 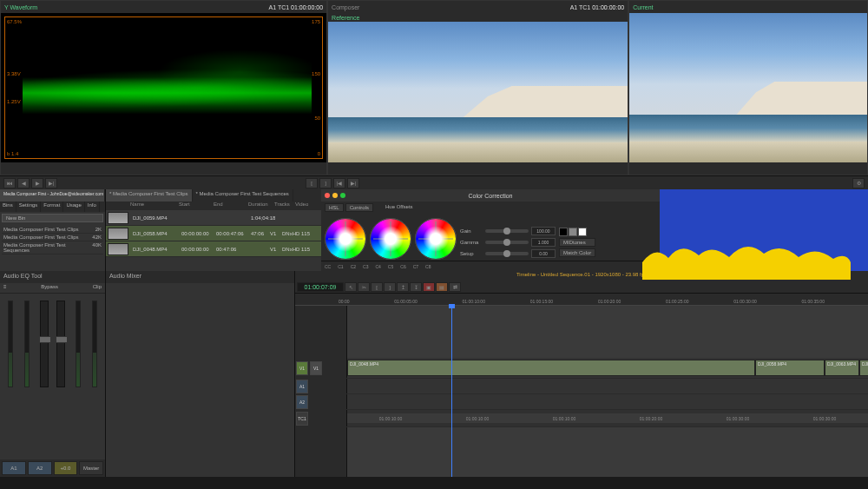 I want to click on project-bin-list: Media Composer First Test Clips2K Media …, so click(x=52, y=248).